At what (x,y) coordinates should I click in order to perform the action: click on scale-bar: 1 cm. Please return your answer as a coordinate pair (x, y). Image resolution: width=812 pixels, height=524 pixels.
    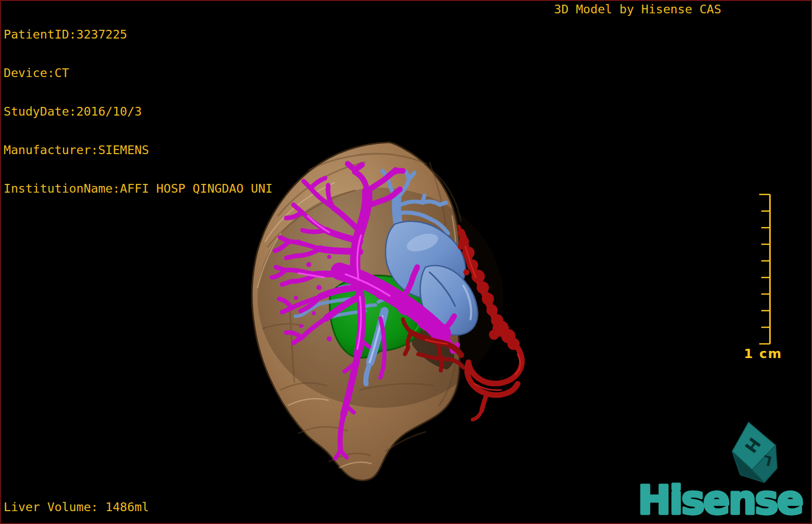
    Looking at the image, I should click on (763, 278).